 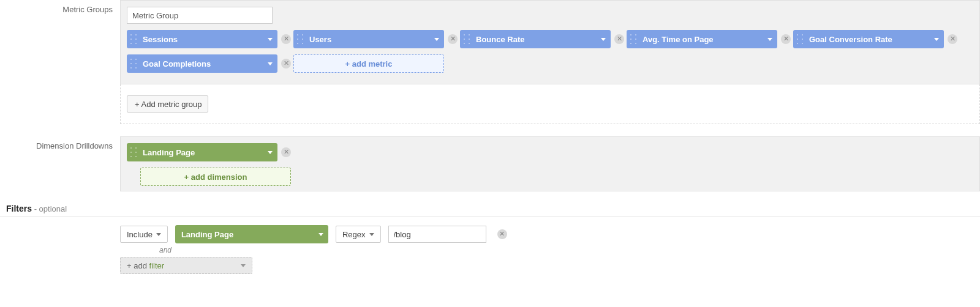 I want to click on add-metric-group-label: + Add metric group, so click(x=168, y=104).